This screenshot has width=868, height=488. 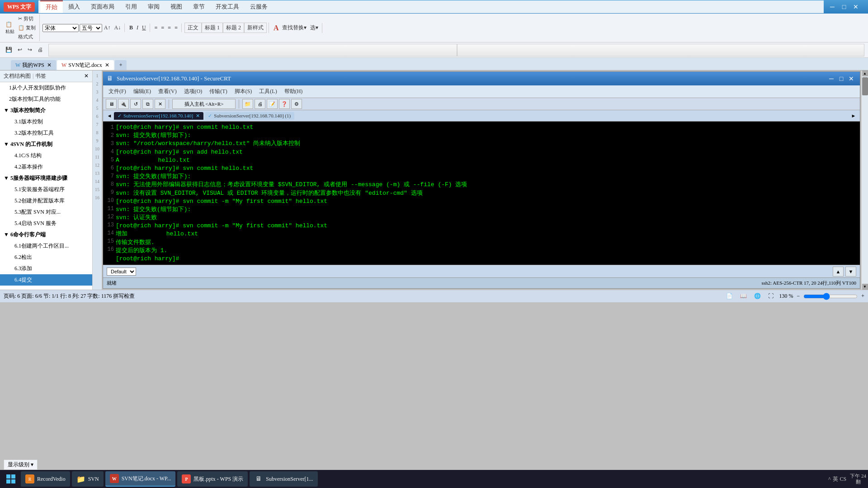 I want to click on wps-tab-view: 视图, so click(x=176, y=7).